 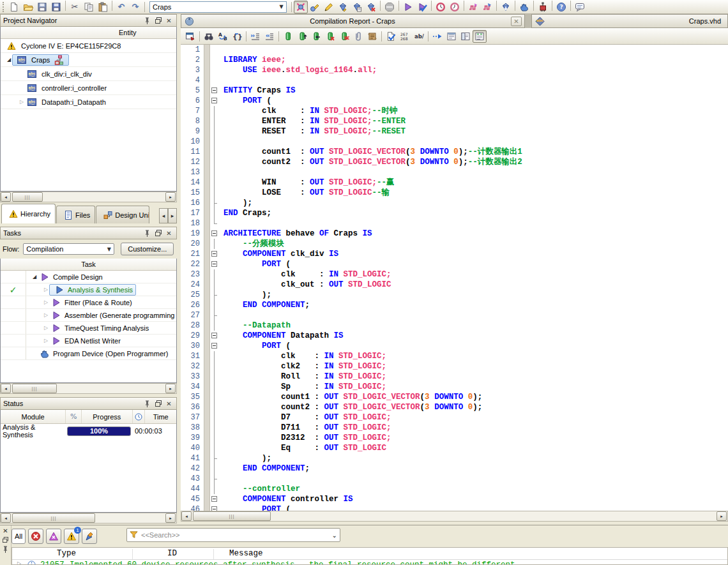 I want to click on code-line-30: 30 PORT (, so click(x=455, y=346).